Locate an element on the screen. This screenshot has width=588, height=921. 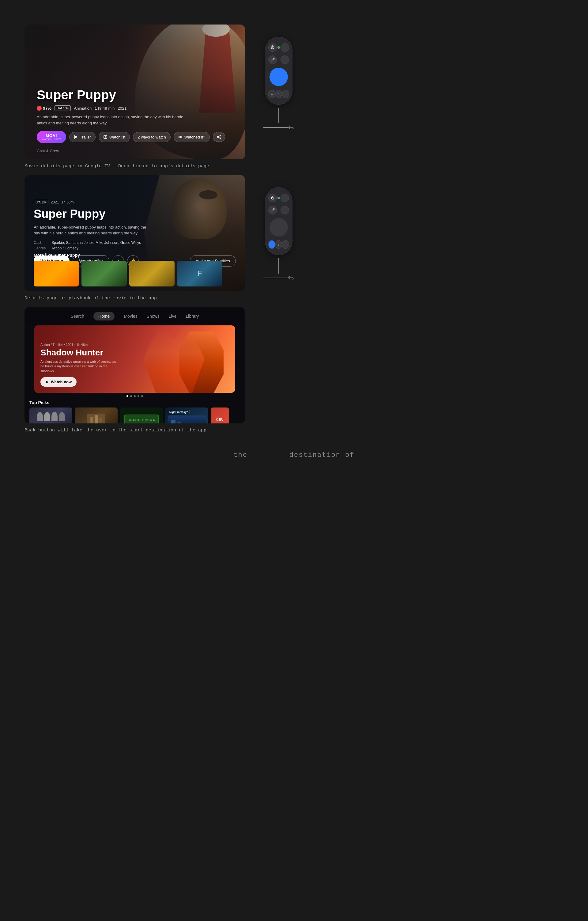
remote1-status-dot is located at coordinates (279, 47).